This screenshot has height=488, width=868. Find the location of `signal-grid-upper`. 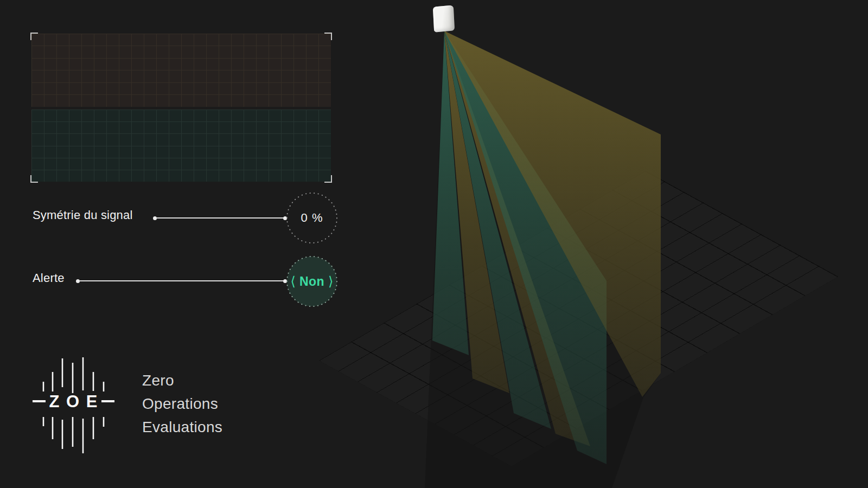

signal-grid-upper is located at coordinates (181, 70).